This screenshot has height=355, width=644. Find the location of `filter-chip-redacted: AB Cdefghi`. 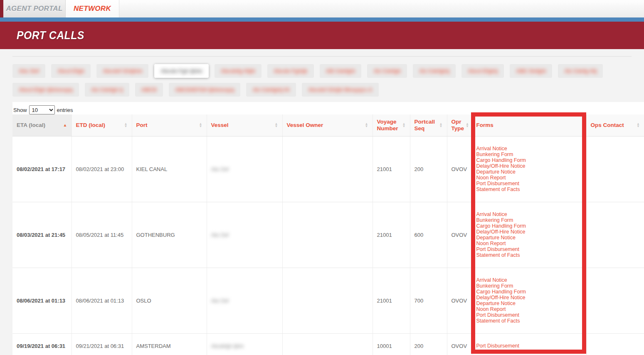

filter-chip-redacted: AB Cdefghi is located at coordinates (341, 71).